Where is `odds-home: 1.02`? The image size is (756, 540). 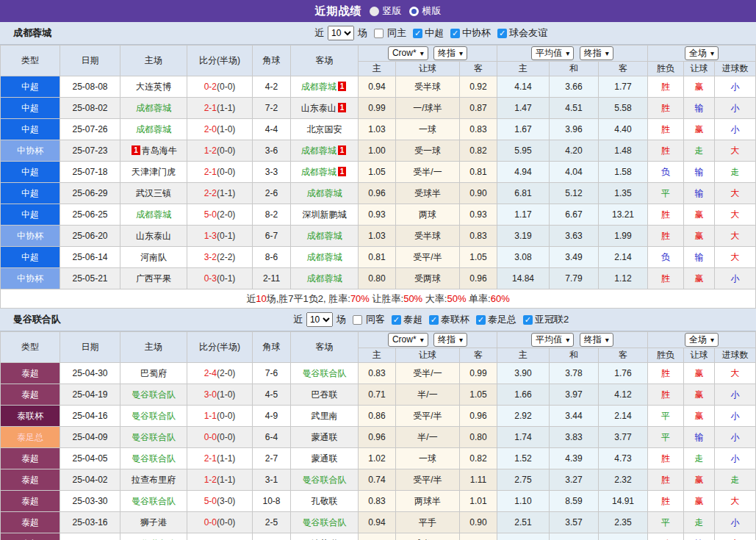
odds-home: 1.02 is located at coordinates (378, 458).